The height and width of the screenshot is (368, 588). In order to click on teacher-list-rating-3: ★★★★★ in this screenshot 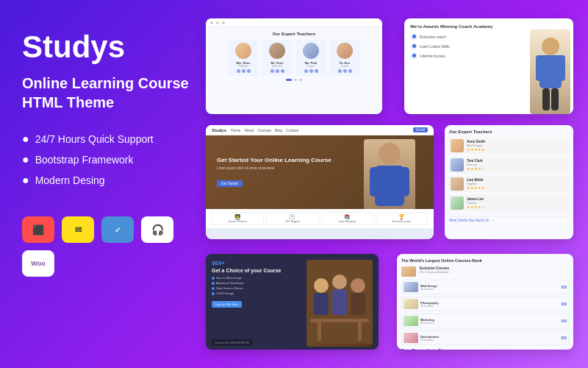, I will do `click(517, 188)`.